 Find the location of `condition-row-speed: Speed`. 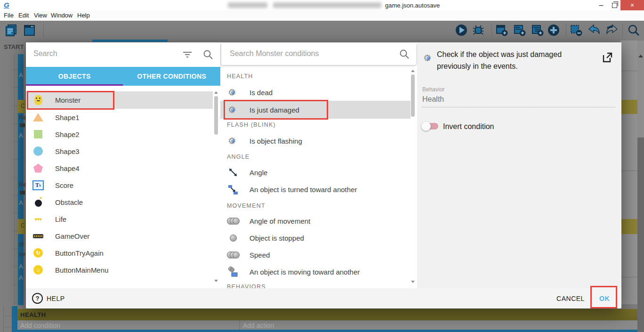

condition-row-speed: Speed is located at coordinates (315, 255).